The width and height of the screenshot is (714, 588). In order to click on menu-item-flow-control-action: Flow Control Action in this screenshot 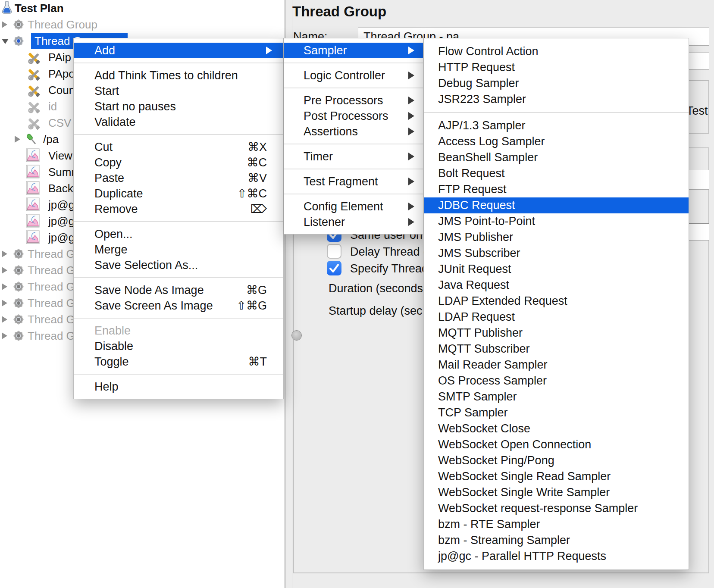, I will do `click(556, 52)`.